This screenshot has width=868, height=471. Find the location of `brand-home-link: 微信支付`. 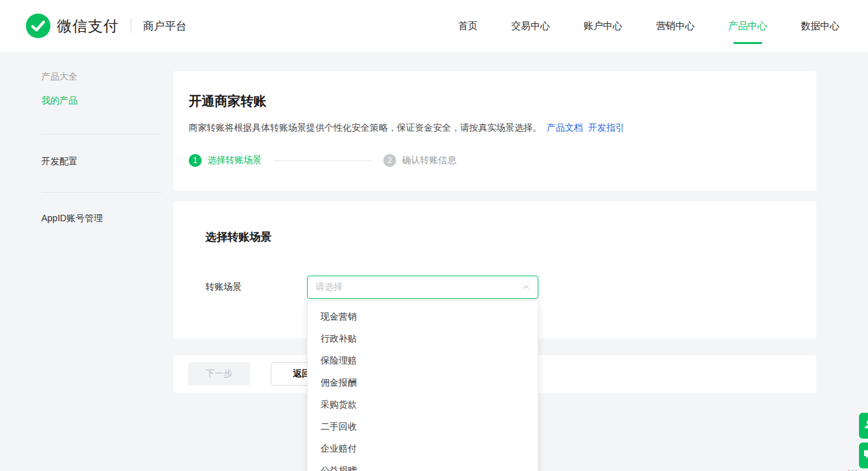

brand-home-link: 微信支付 is located at coordinates (72, 26).